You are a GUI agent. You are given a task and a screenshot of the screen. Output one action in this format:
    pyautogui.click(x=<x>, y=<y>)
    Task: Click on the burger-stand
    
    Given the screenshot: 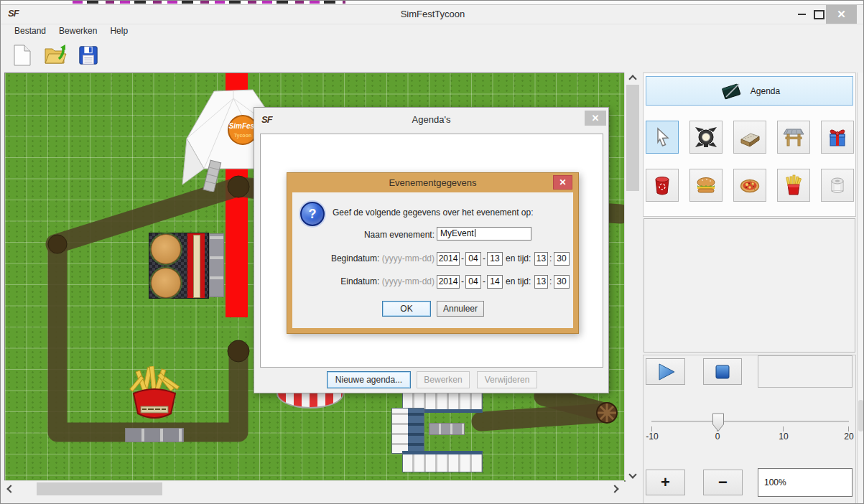 What is the action you would take?
    pyautogui.click(x=179, y=266)
    